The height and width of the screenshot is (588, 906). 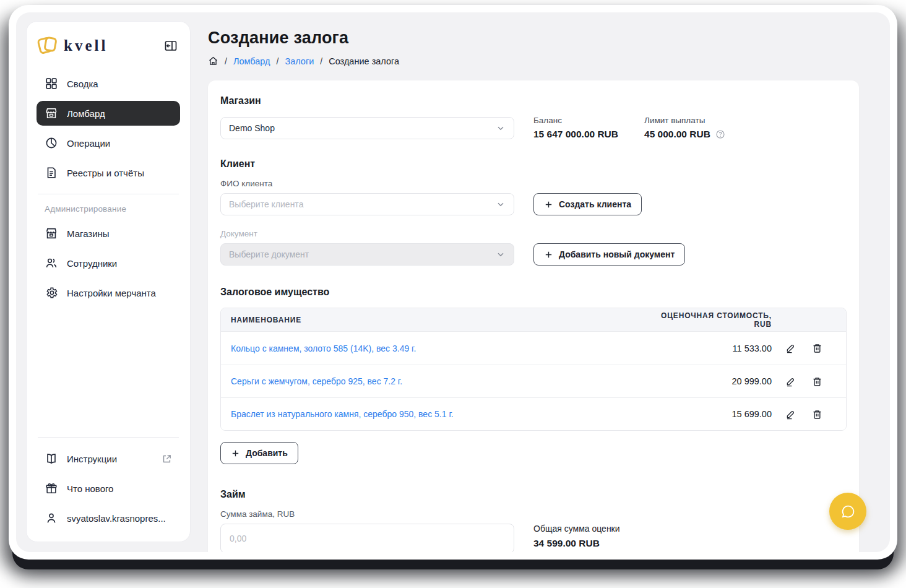 I want to click on breadcrumb-home, so click(x=213, y=61).